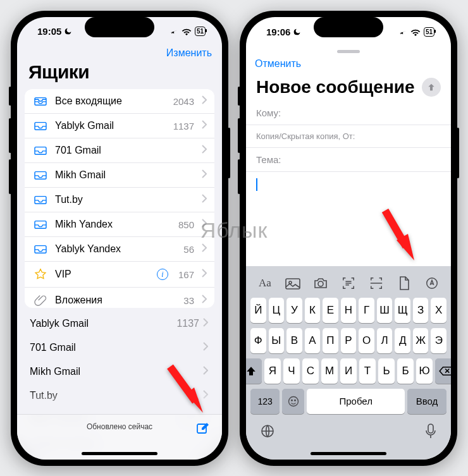 Image resolution: width=468 pixels, height=476 pixels. What do you see at coordinates (120, 176) in the screenshot?
I see `mailbox-row: Mikh Gmail` at bounding box center [120, 176].